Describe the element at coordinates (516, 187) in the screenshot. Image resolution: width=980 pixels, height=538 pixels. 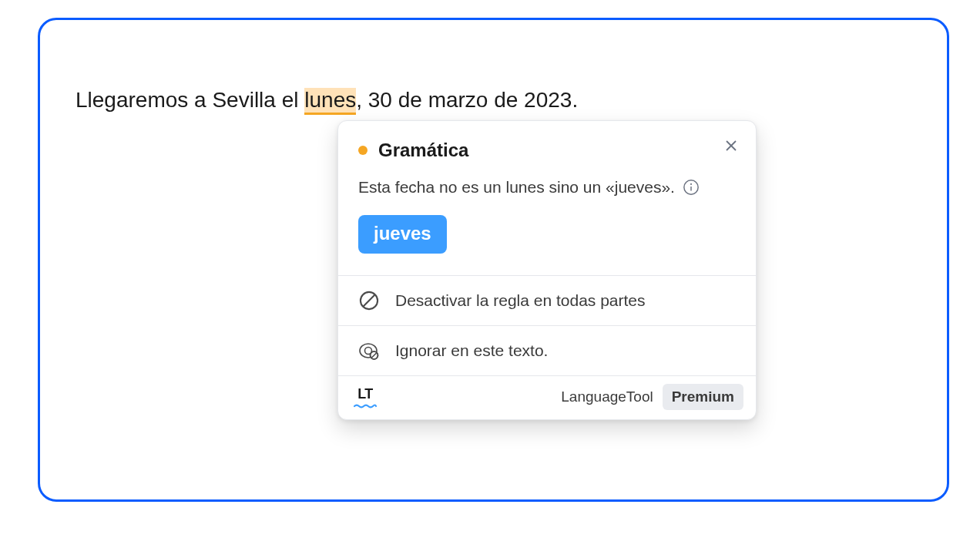
I see `description-text: Esta fecha no es un lunes sino un «jueve…` at that location.